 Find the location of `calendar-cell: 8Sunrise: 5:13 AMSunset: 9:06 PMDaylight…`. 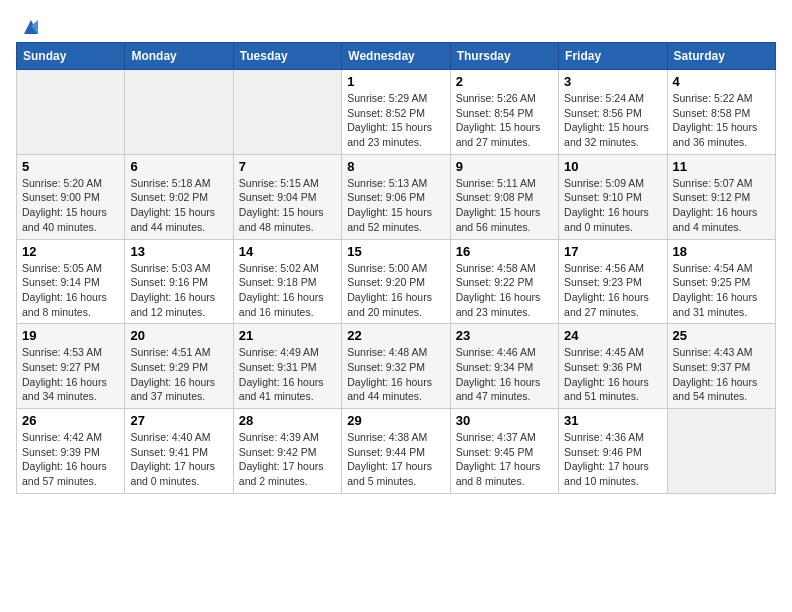

calendar-cell: 8Sunrise: 5:13 AMSunset: 9:06 PMDaylight… is located at coordinates (396, 196).